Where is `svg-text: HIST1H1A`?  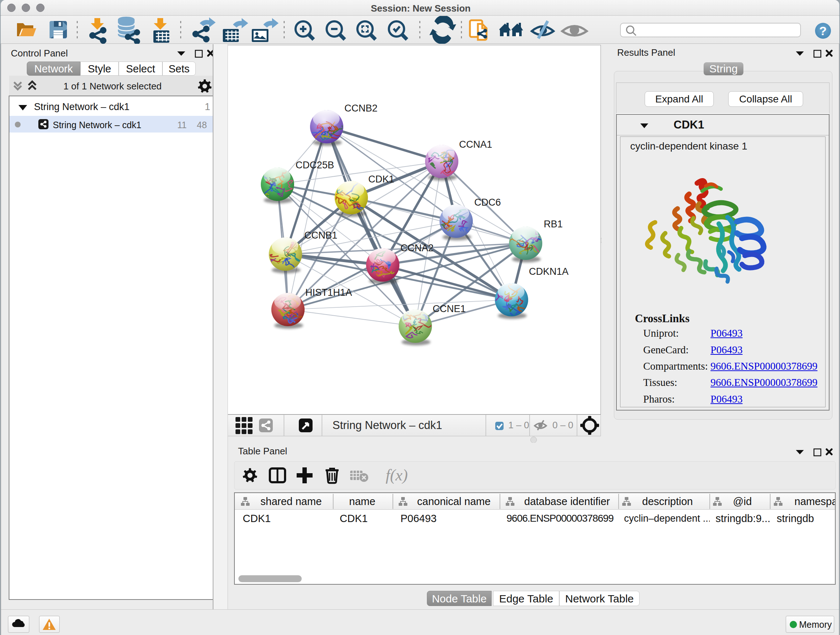 svg-text: HIST1H1A is located at coordinates (329, 293).